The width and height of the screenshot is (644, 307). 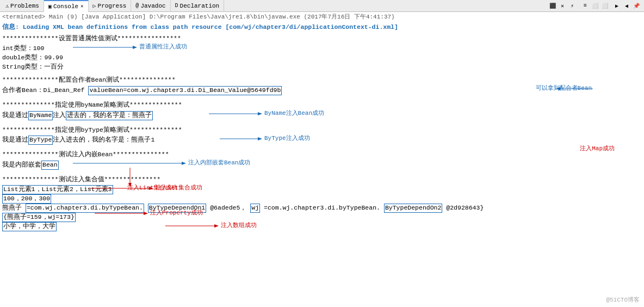 I want to click on bytype-box: ByType, so click(x=40, y=140).